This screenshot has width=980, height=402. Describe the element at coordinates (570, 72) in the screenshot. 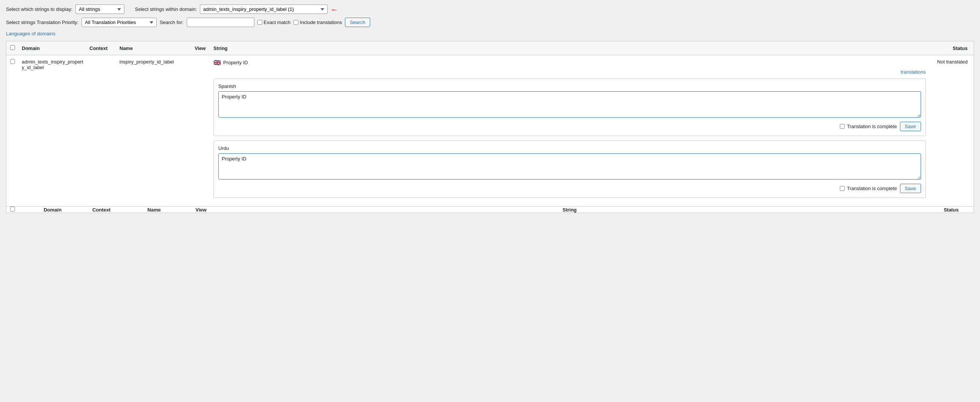

I see `translations-link: translations` at that location.